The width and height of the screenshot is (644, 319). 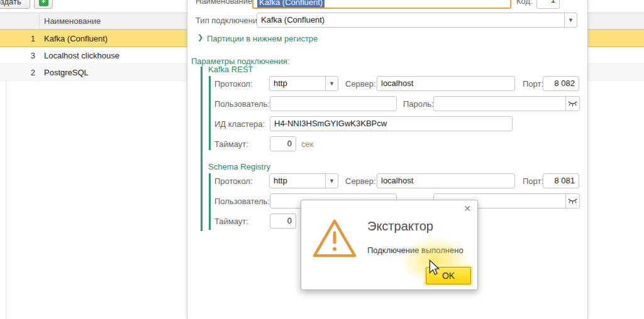 I want to click on dialog-message: Подключение выполнено, so click(x=415, y=250).